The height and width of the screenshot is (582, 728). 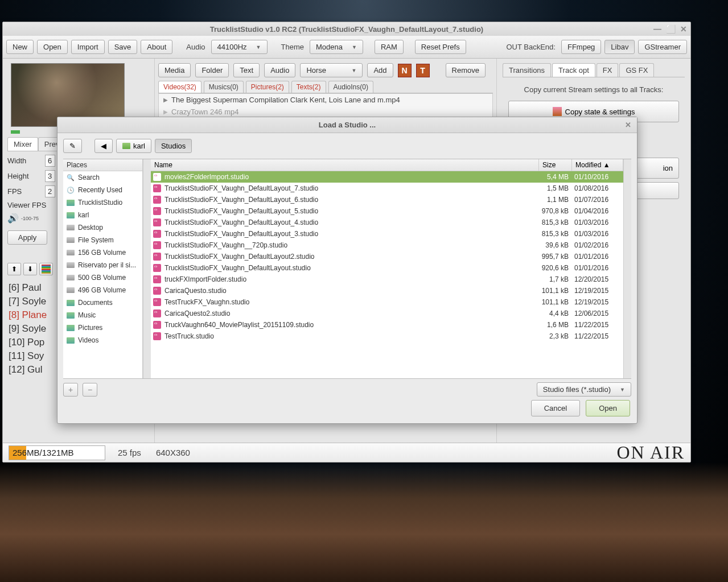 What do you see at coordinates (46, 269) in the screenshot?
I see `color-bars-button` at bounding box center [46, 269].